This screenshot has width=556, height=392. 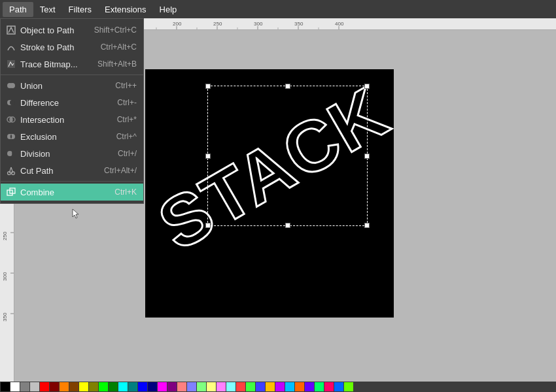 I want to click on combine-icon, so click(x=11, y=192).